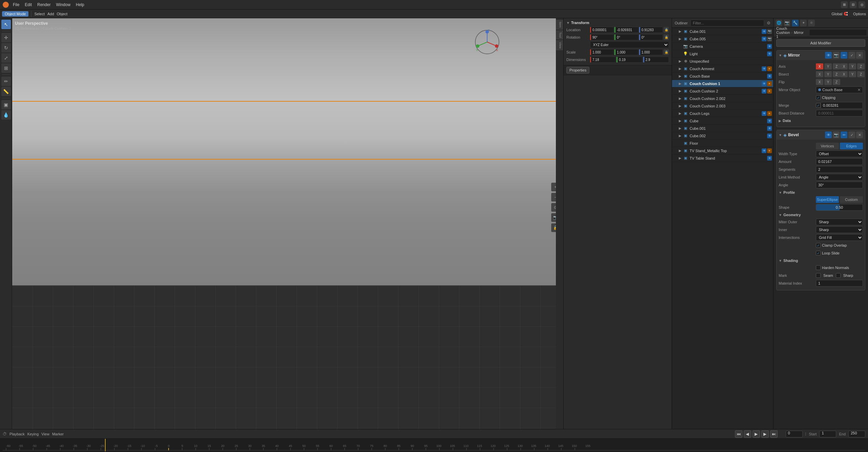  I want to click on tool-move: ✛, so click(6, 38).